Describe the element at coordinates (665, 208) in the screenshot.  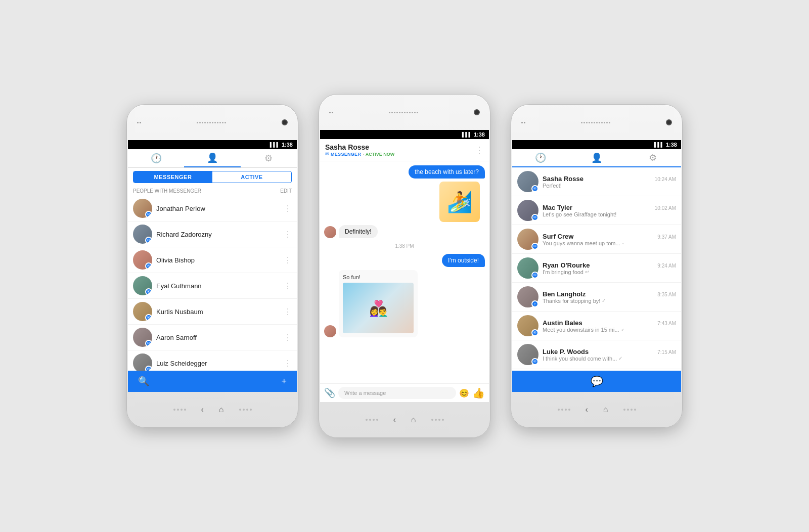
I see `message-time: 10:02 AM` at that location.